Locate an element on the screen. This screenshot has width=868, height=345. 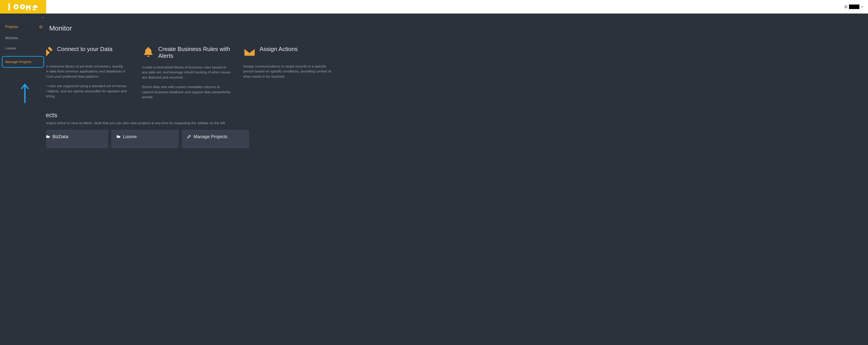
sidebar-collapse-button: « is located at coordinates (23, 18).